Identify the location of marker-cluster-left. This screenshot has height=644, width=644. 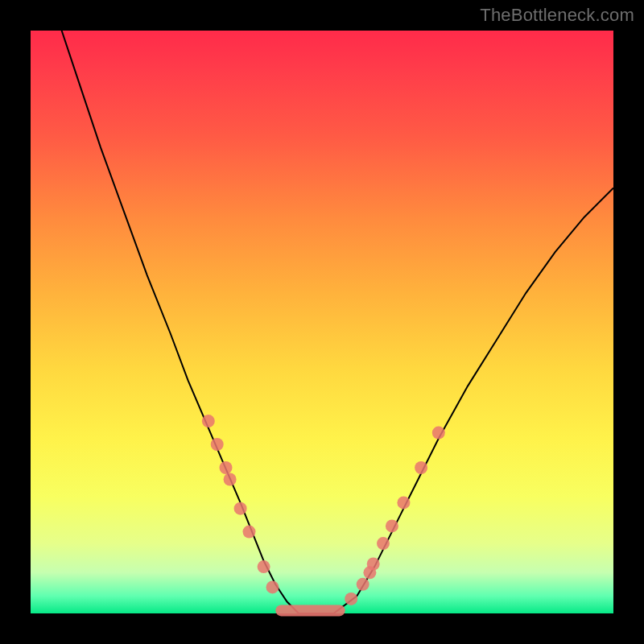
(241, 504).